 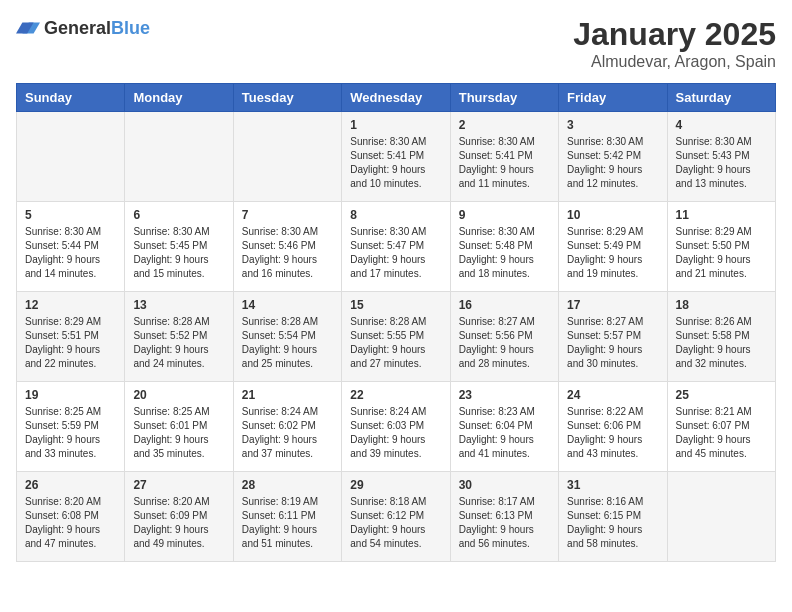 I want to click on logo-icon, so click(x=28, y=28).